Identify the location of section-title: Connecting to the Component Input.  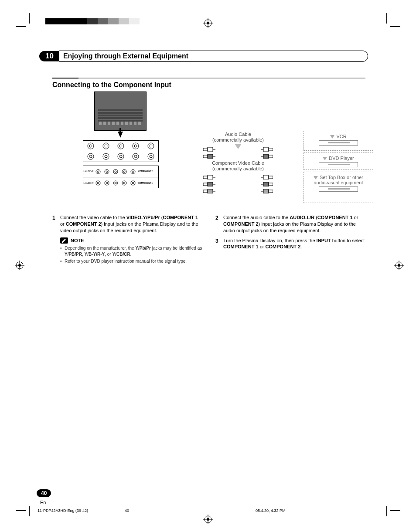
(112, 85).